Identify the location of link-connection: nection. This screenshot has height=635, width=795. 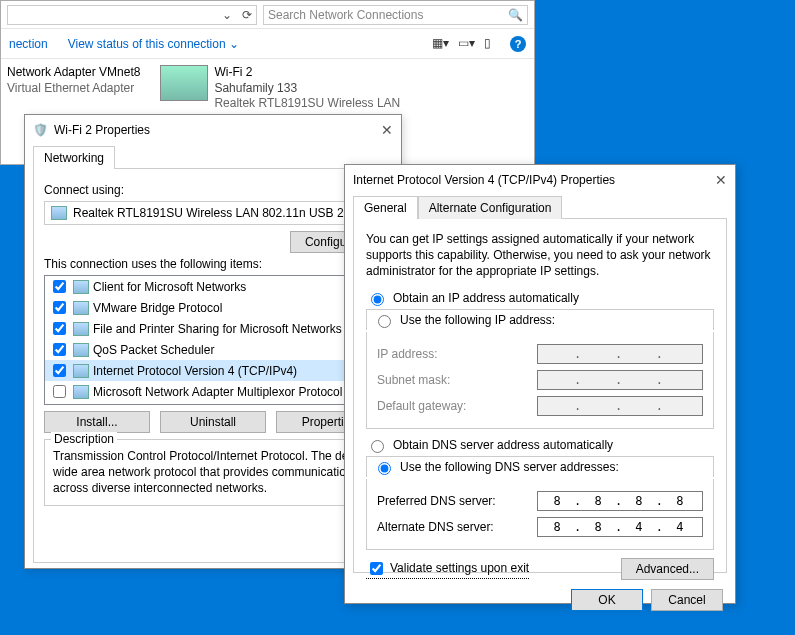
(28, 44).